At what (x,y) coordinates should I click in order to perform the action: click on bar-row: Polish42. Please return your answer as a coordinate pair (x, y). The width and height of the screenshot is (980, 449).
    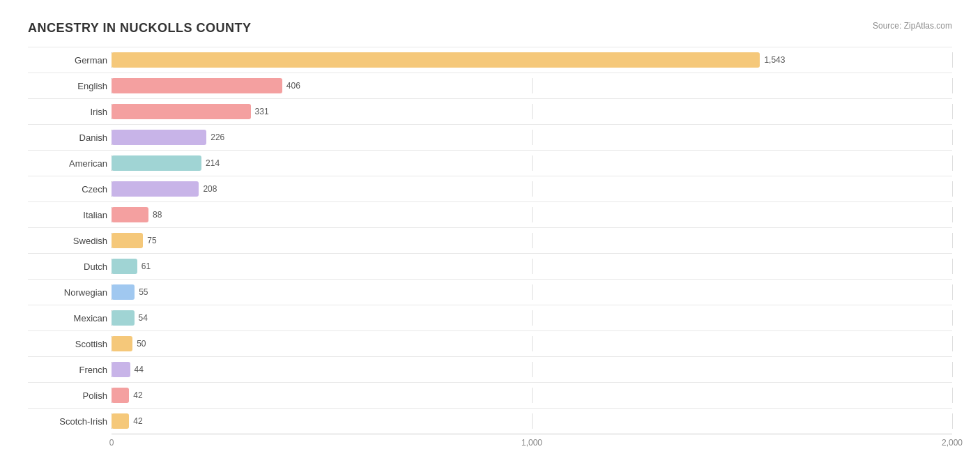
    Looking at the image, I should click on (490, 395).